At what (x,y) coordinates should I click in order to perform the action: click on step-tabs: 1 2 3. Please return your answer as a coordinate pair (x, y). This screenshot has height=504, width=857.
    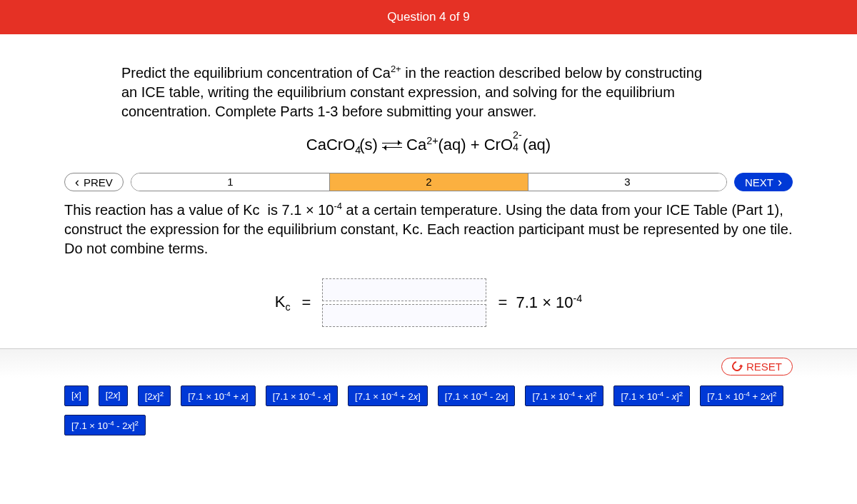
    Looking at the image, I should click on (428, 182).